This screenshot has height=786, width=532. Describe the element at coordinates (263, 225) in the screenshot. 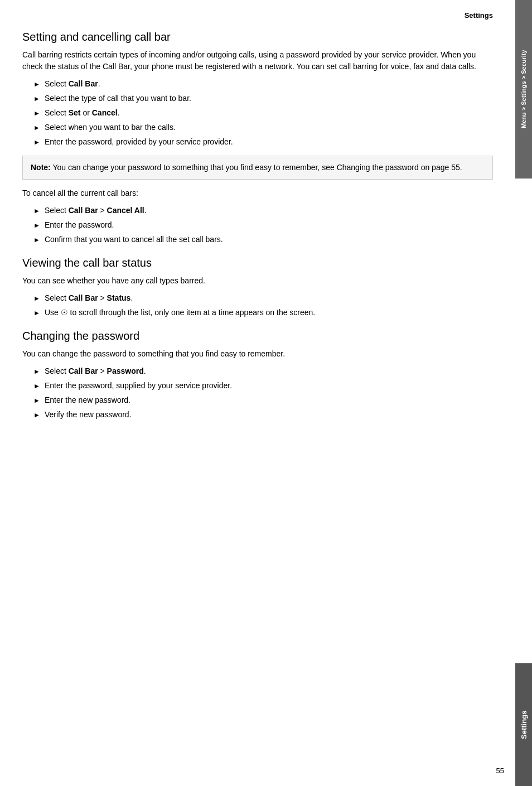

I see `cancel-steps: ► Select Call Bar > Cancel All. ► Enter …` at that location.